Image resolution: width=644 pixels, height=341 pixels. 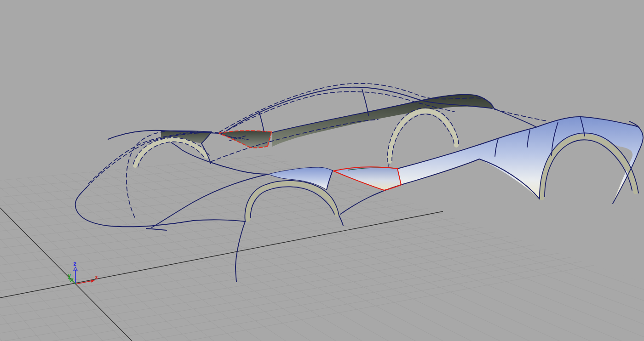 I want to click on z-axis-label: z, so click(x=75, y=264).